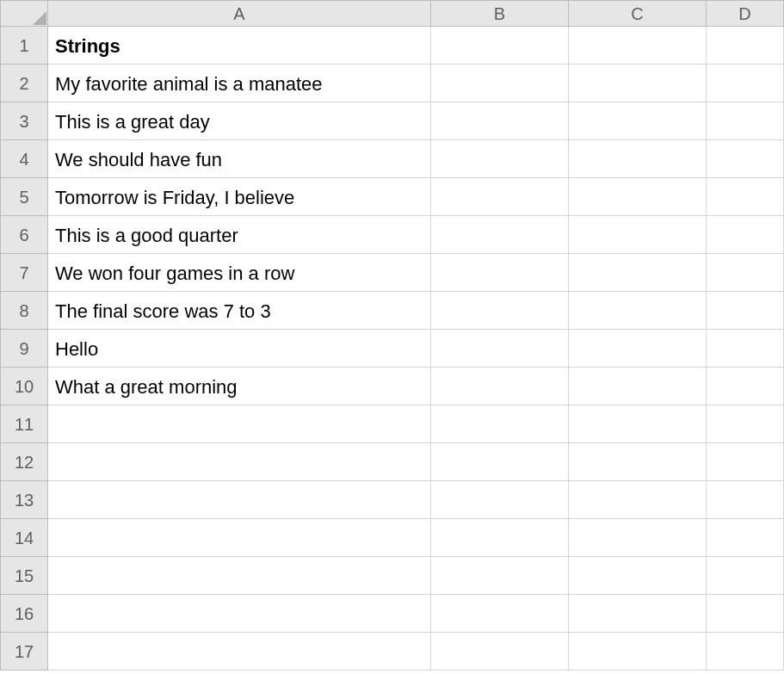 Image resolution: width=784 pixels, height=674 pixels. Describe the element at coordinates (24, 46) in the screenshot. I see `row-header-1: 1` at that location.